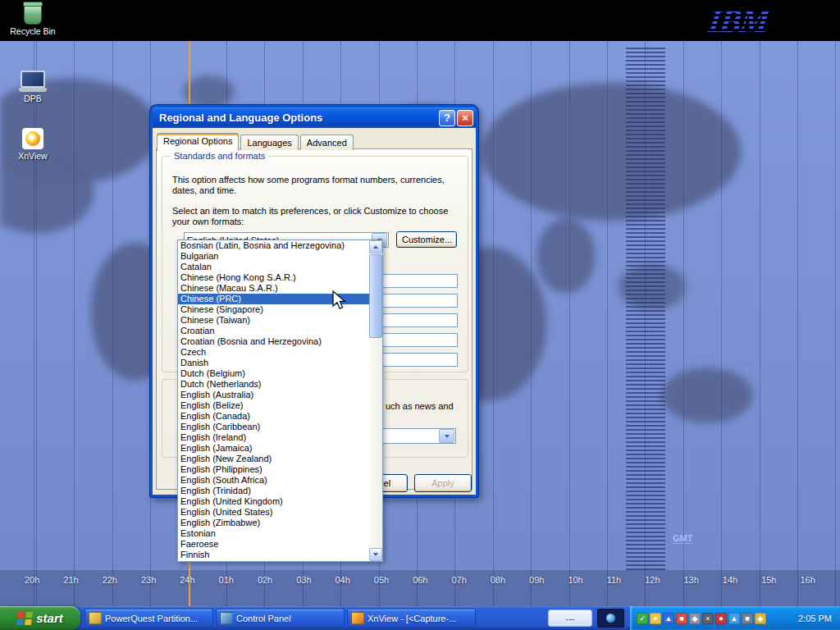 The width and height of the screenshot is (840, 630). I want to click on language-option: Finnish, so click(274, 555).